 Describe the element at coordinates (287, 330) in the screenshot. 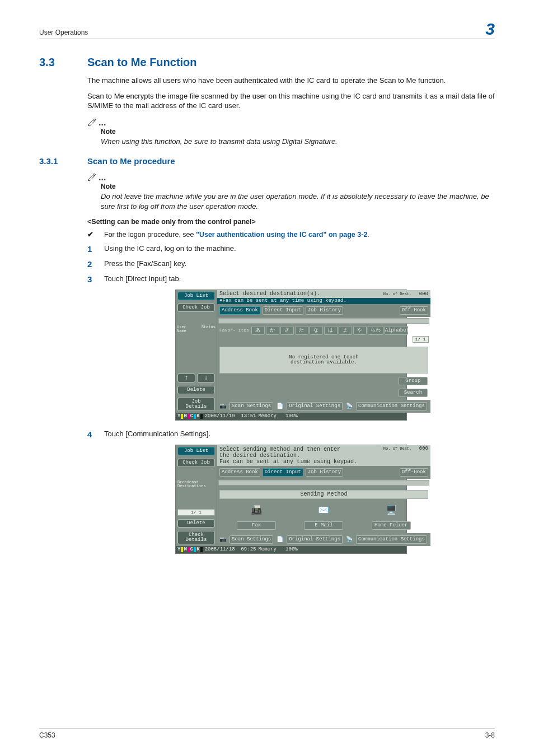

I see `kana-button: さ` at that location.